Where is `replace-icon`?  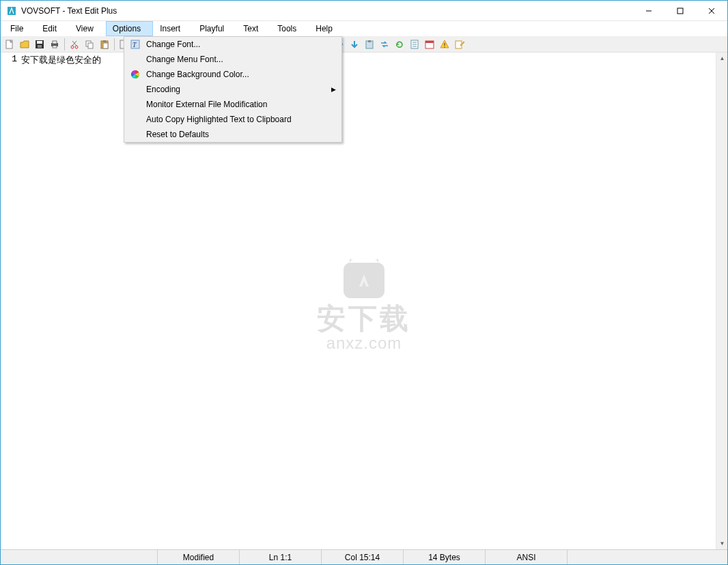 replace-icon is located at coordinates (384, 44).